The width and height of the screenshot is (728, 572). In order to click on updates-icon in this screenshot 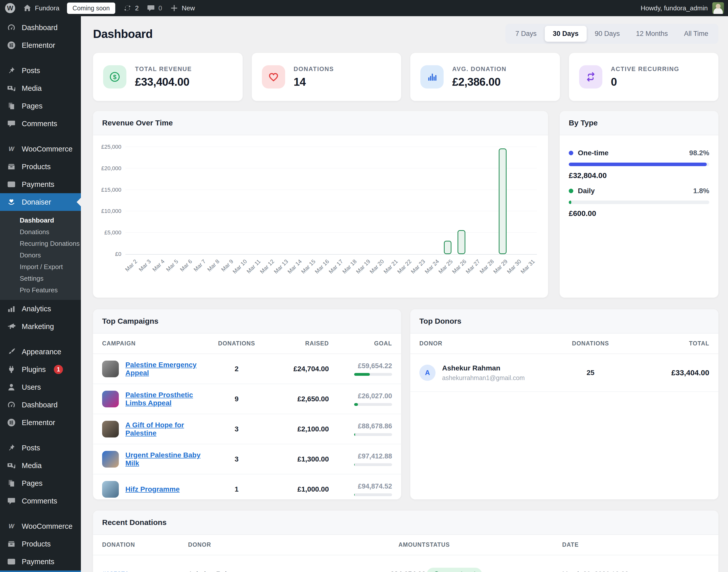, I will do `click(127, 8)`.